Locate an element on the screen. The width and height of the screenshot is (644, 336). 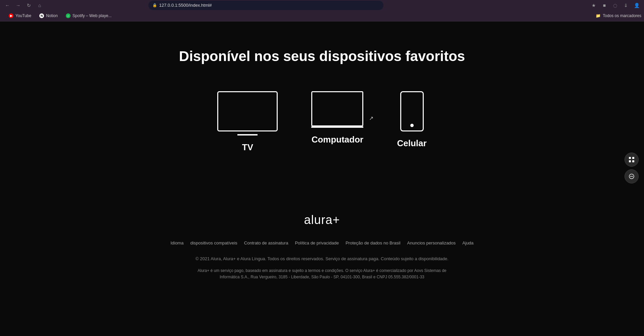
bookmarks-label: Todos os marcadores is located at coordinates (622, 16).